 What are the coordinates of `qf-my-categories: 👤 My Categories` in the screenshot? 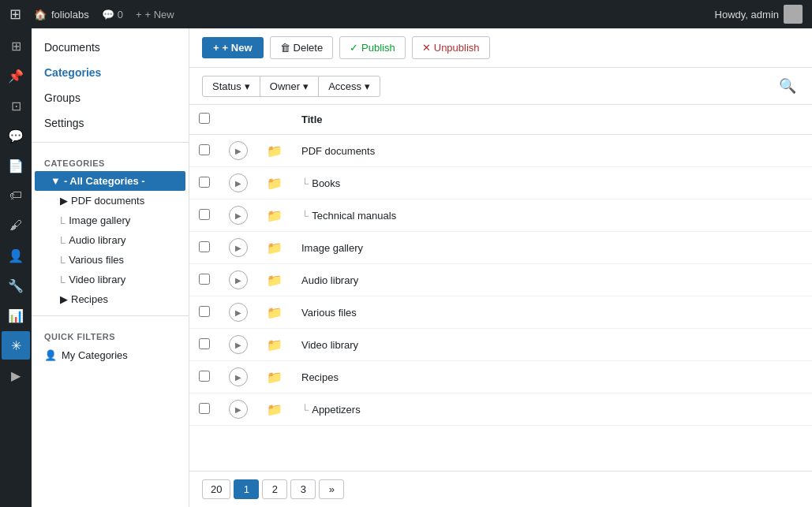 It's located at (110, 355).